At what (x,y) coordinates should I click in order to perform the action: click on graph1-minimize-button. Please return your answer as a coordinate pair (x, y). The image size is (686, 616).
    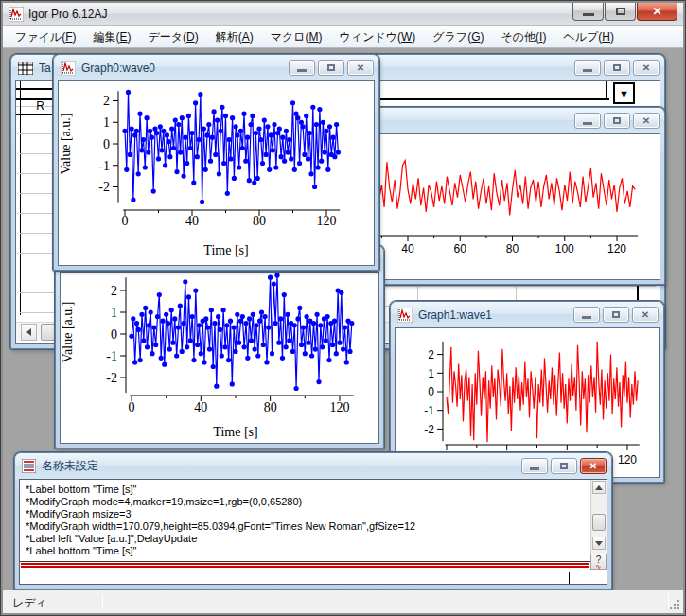
    Looking at the image, I should click on (587, 314).